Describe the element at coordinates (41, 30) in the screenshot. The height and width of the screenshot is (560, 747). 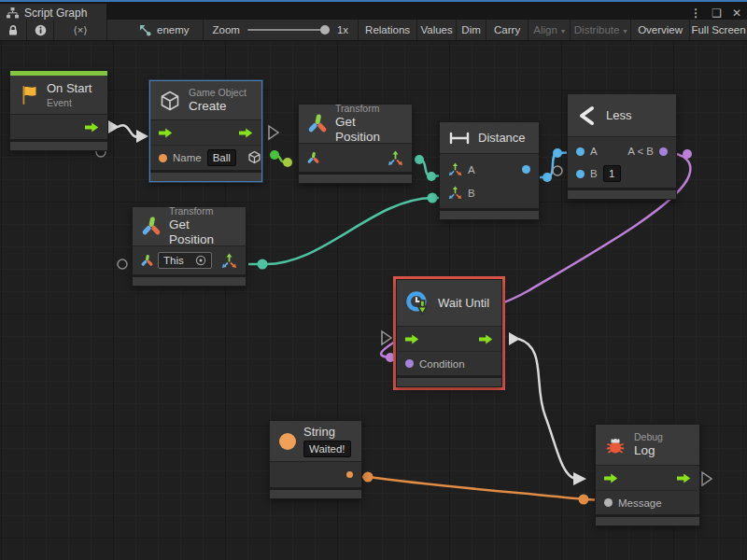
I see `info-button` at that location.